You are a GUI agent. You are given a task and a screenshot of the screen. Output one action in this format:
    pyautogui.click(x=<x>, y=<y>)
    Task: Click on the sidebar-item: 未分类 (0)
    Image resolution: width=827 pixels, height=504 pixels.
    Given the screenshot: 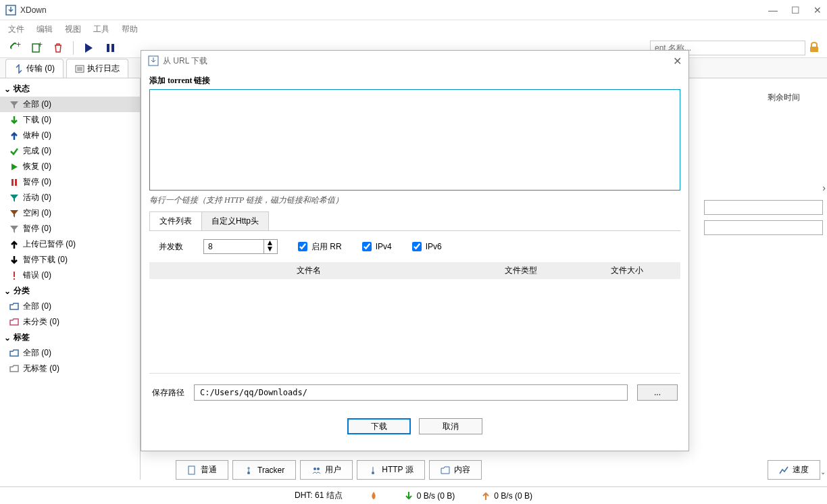 What is the action you would take?
    pyautogui.click(x=70, y=322)
    